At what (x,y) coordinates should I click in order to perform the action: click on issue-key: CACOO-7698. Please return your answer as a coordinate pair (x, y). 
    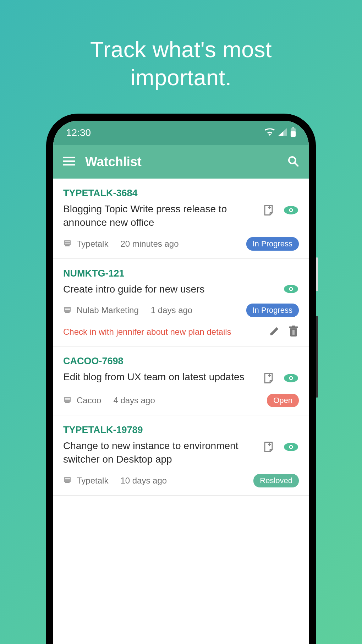
    Looking at the image, I should click on (181, 361).